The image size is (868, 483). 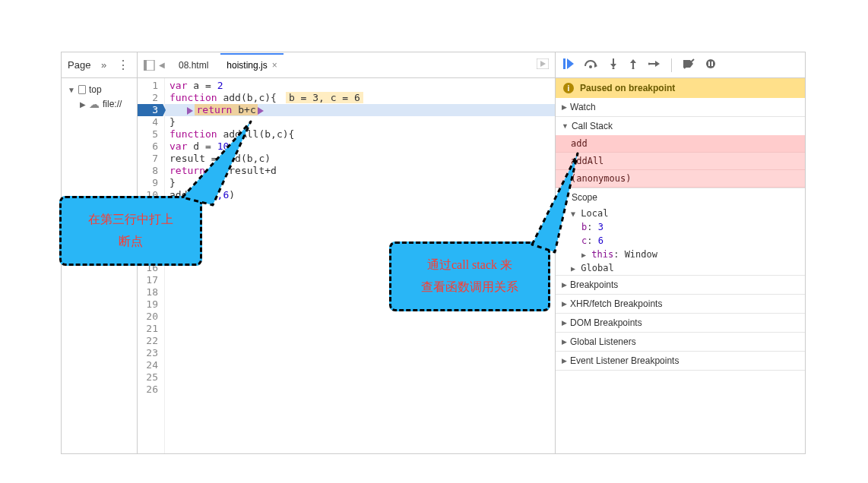 I want to click on breakpoints-section: ▶Breakpoints, so click(x=680, y=286).